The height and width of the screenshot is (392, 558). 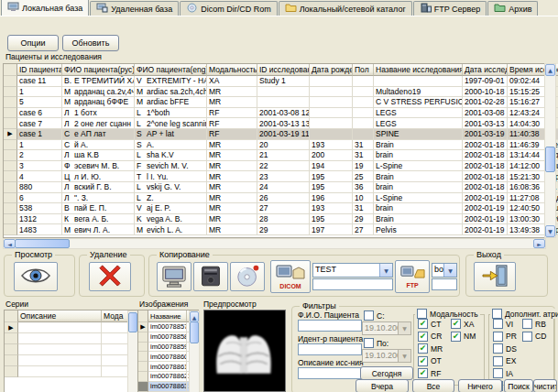 I want to click on scroll-down-icon: ▼, so click(x=550, y=231).